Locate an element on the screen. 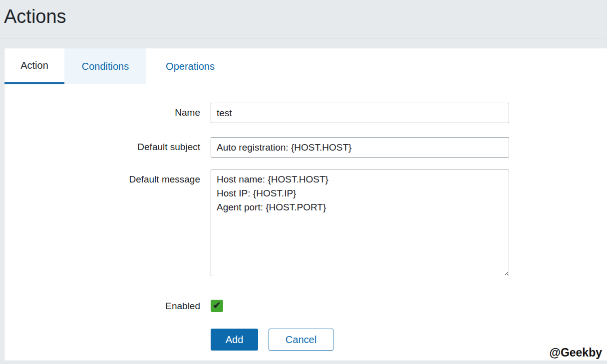 The image size is (607, 364). cancel-button: Cancel is located at coordinates (301, 340).